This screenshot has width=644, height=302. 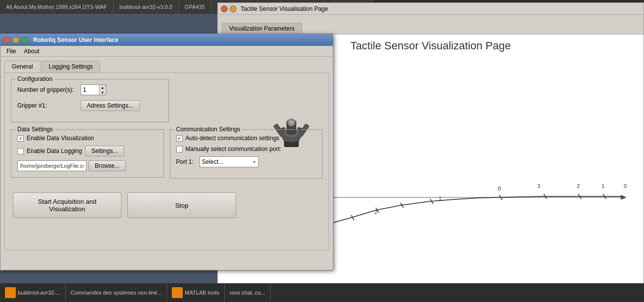 What do you see at coordinates (233, 9) in the screenshot?
I see `viz-minimize-btn` at bounding box center [233, 9].